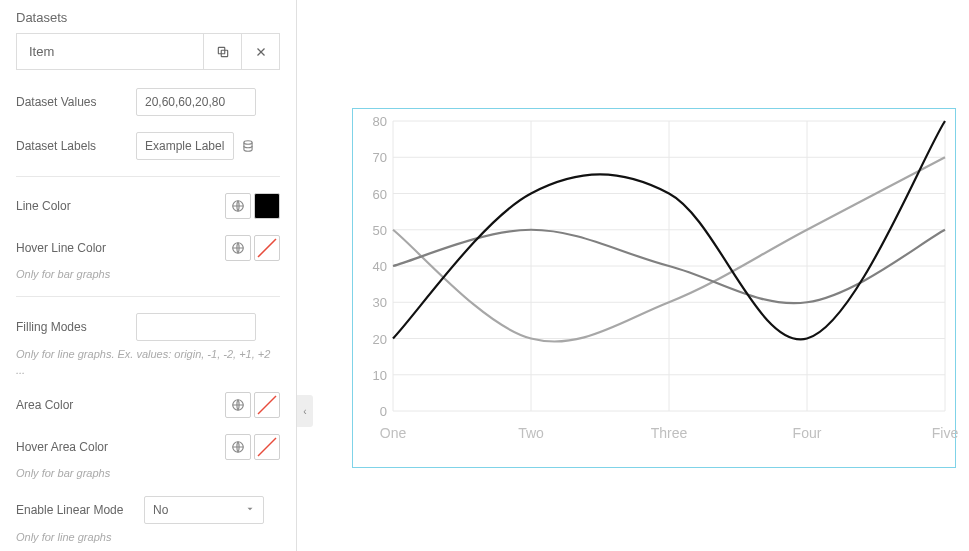 This screenshot has height=551, width=969. Describe the element at coordinates (267, 248) in the screenshot. I see `hover-line-color-swatch` at that location.